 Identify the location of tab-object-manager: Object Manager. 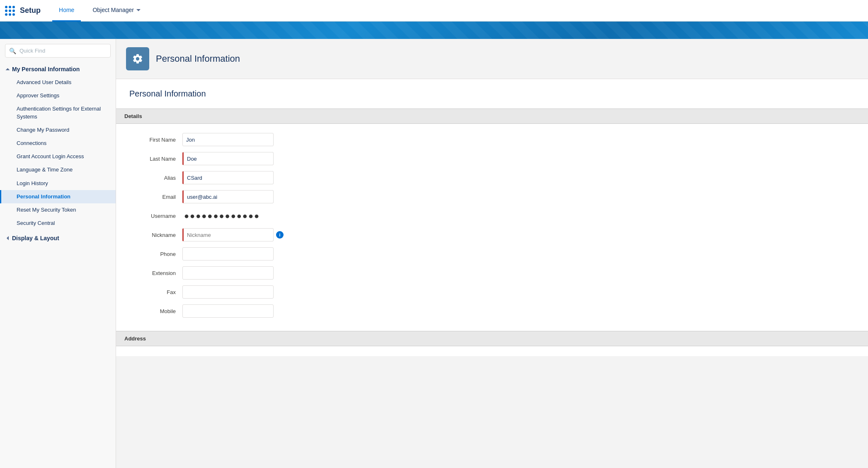
(116, 11).